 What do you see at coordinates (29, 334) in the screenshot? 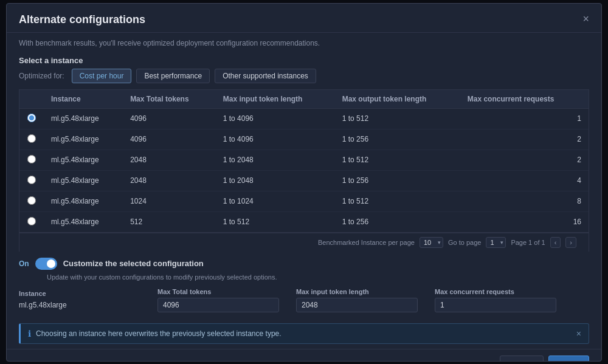
I see `info-icon: ℹ` at bounding box center [29, 334].